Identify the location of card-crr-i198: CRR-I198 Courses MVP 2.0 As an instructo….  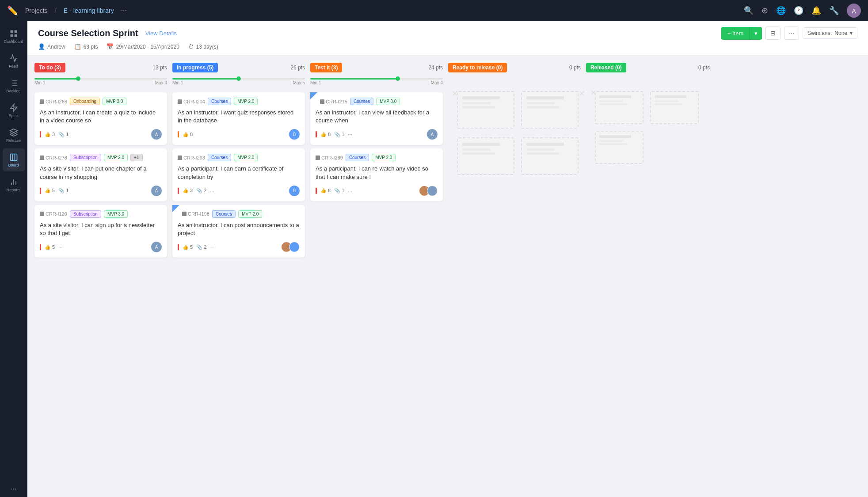
(239, 231).